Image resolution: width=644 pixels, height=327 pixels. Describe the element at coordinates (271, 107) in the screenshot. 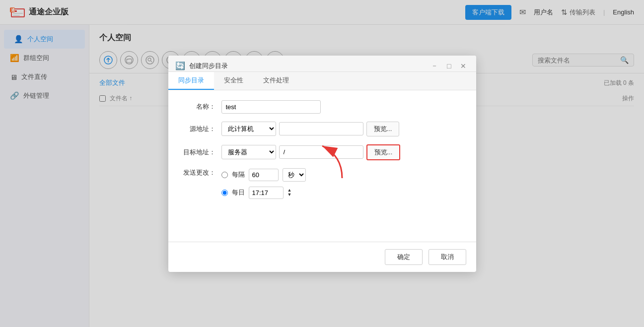

I see `name-input` at that location.